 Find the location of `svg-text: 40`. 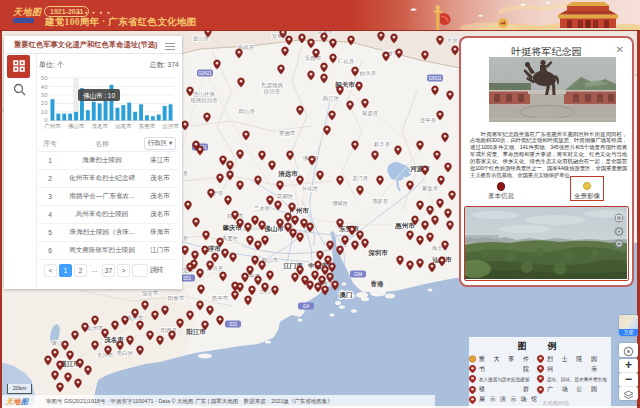

svg-text: 40 is located at coordinates (44, 87).